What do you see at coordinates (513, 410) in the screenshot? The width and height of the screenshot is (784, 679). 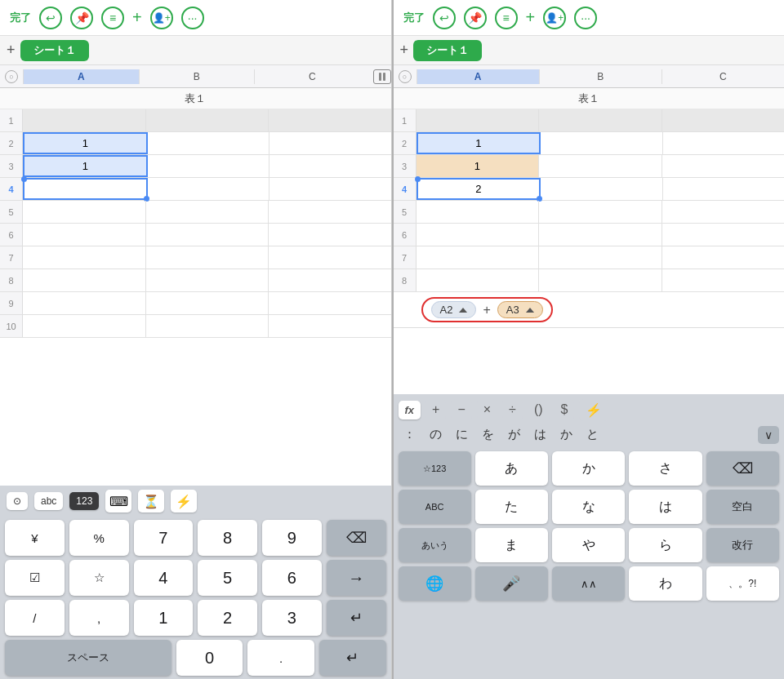 I see `kb-divide-op: ÷` at bounding box center [513, 410].